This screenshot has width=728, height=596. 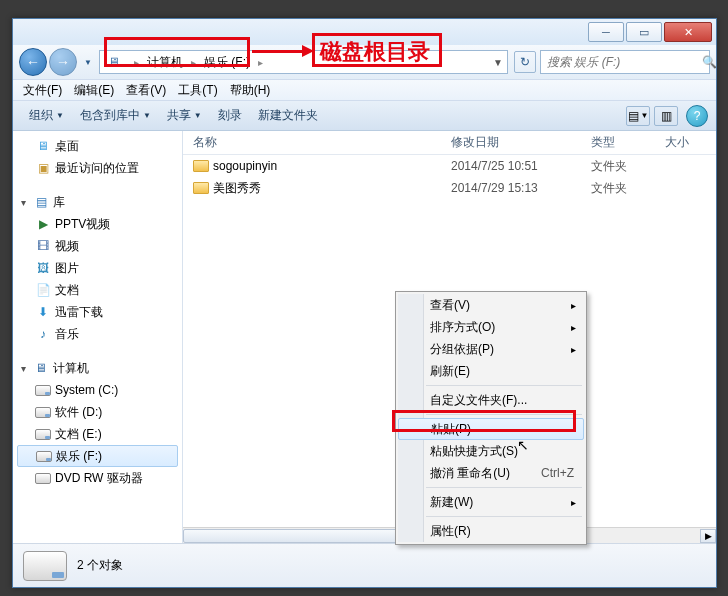 I want to click on nav-drive-c: System (C:), so click(x=98, y=390).